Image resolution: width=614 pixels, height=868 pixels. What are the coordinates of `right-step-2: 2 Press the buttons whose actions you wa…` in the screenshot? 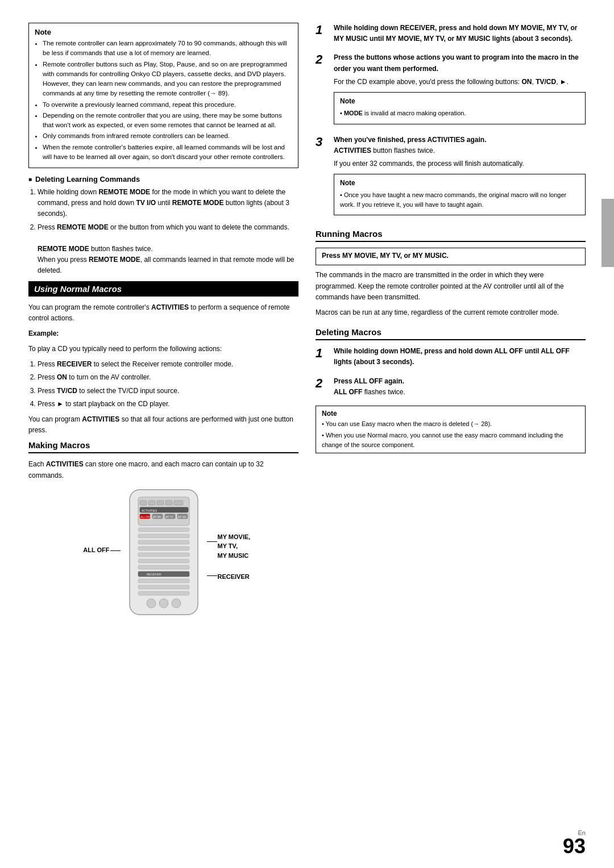 It's located at (450, 90).